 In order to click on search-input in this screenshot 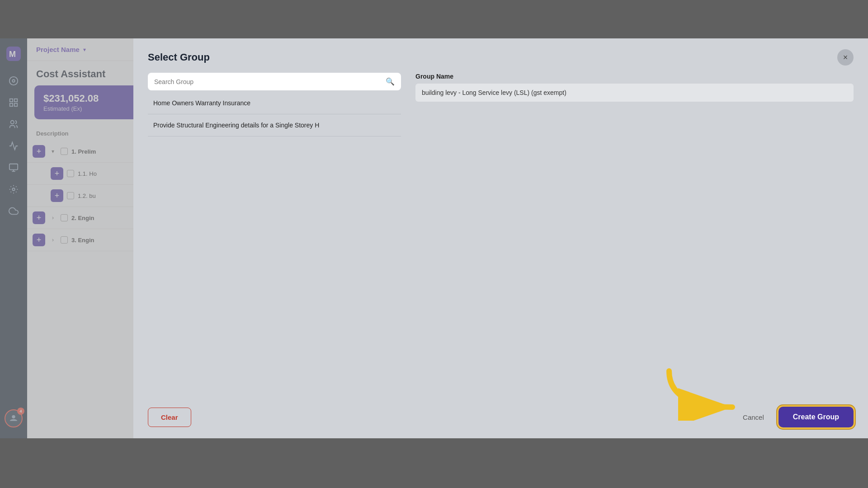, I will do `click(268, 82)`.